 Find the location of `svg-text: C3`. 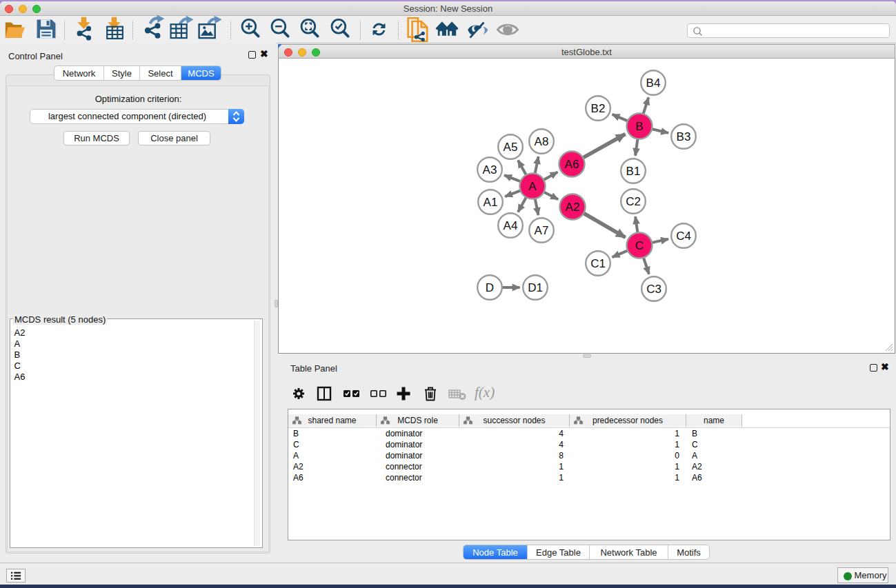

svg-text: C3 is located at coordinates (654, 290).